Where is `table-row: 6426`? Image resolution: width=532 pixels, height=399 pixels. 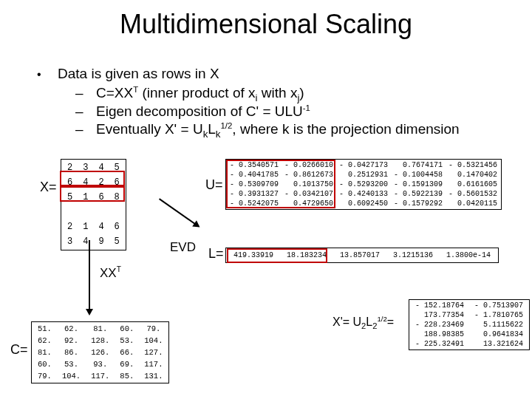
table-row: 6426 is located at coordinates (93, 183).